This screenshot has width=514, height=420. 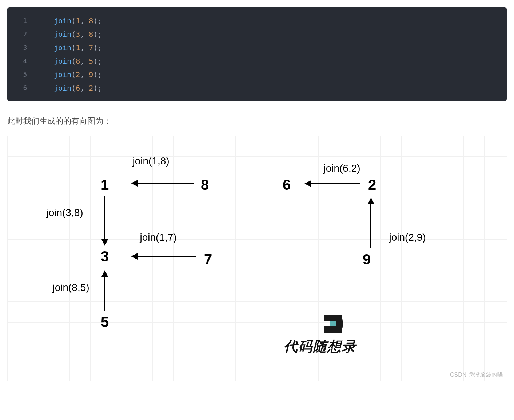 What do you see at coordinates (73, 61) in the screenshot?
I see `code-content: join(3, 2);` at bounding box center [73, 61].